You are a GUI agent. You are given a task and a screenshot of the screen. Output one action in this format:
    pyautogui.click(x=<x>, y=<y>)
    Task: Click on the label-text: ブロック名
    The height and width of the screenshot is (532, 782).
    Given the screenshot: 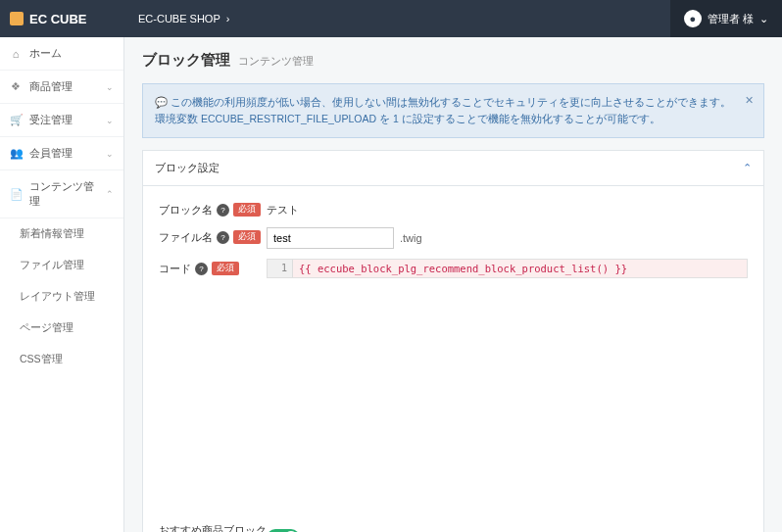 What is the action you would take?
    pyautogui.click(x=186, y=210)
    